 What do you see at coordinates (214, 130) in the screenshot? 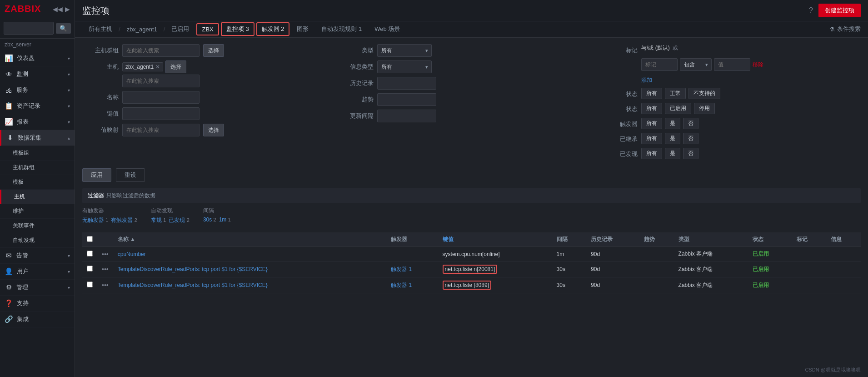
I see `value-map-select-btn: 选择` at bounding box center [214, 130].